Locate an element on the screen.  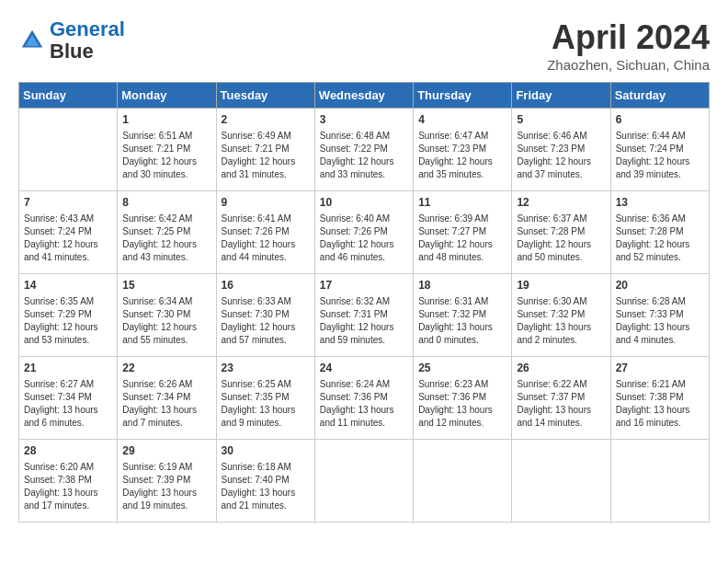
calendar-day-cell: 27Sunrise: 6:21 AM Sunset: 7:38 PM Dayli… is located at coordinates (660, 398).